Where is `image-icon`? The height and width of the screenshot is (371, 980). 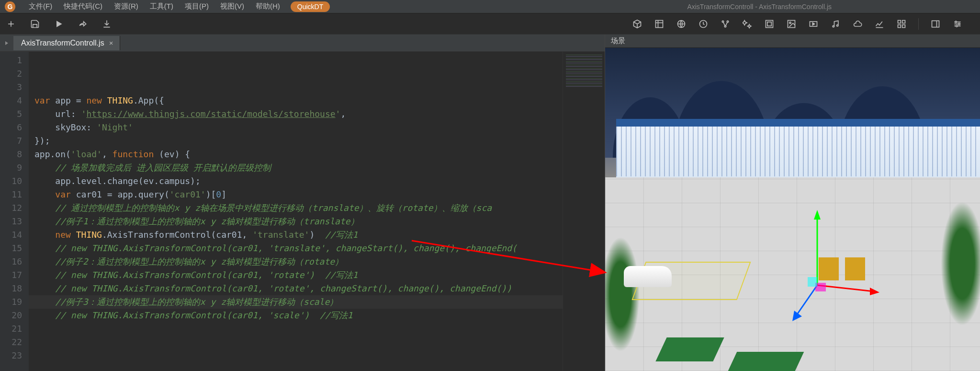
image-icon is located at coordinates (791, 24).